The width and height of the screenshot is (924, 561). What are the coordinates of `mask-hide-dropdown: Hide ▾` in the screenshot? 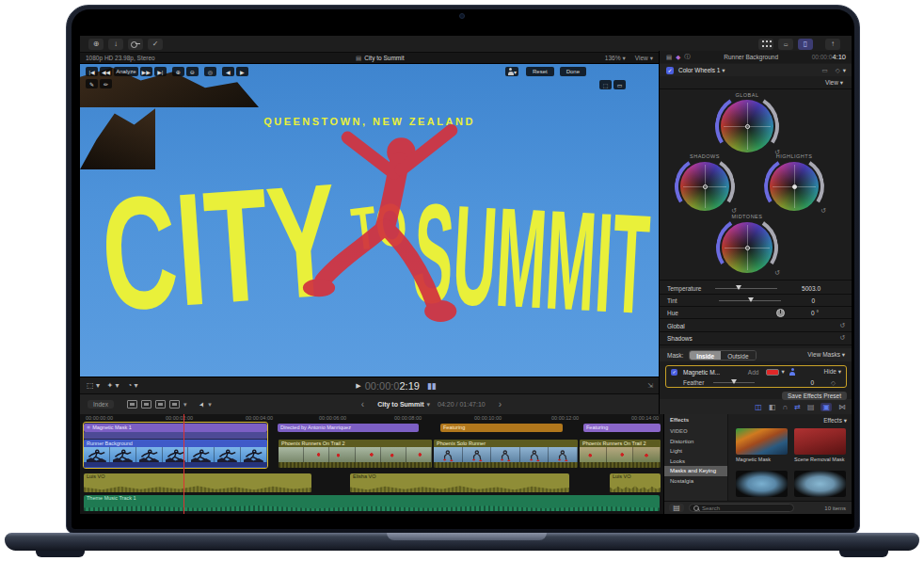 It's located at (833, 372).